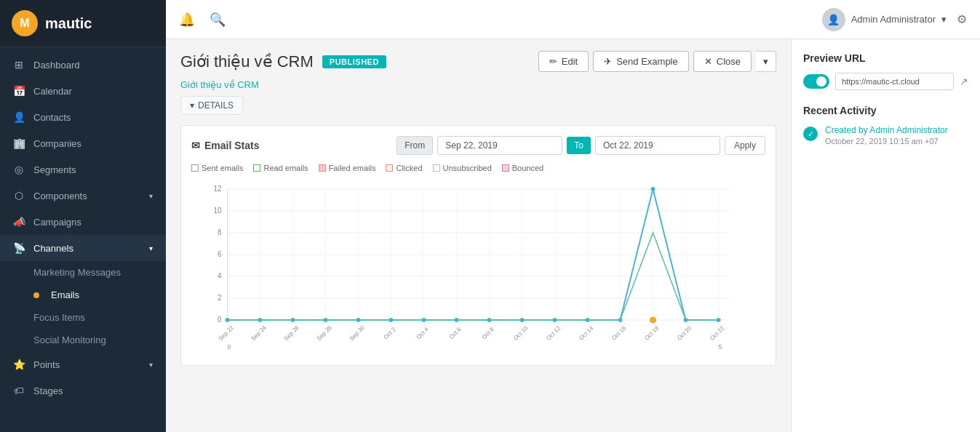 This screenshot has height=432, width=980. What do you see at coordinates (83, 248) in the screenshot?
I see `sidebar-item-channels: 📡 Channels ▾` at bounding box center [83, 248].